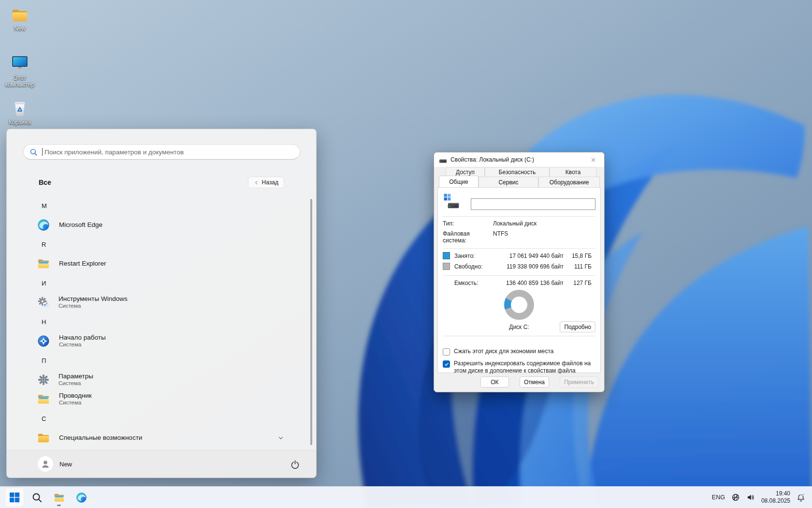 The width and height of the screenshot is (812, 508). What do you see at coordinates (43, 152) in the screenshot?
I see `text-caret` at bounding box center [43, 152].